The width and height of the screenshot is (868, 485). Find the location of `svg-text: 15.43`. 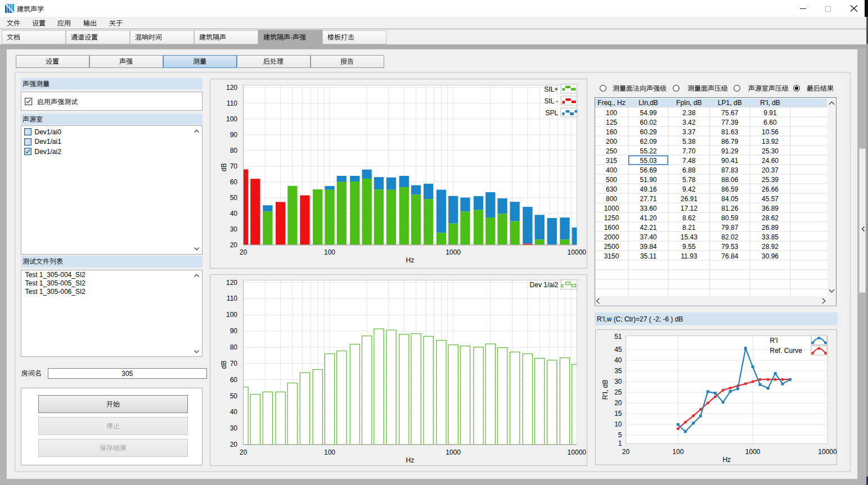

svg-text: 15.43 is located at coordinates (689, 237).